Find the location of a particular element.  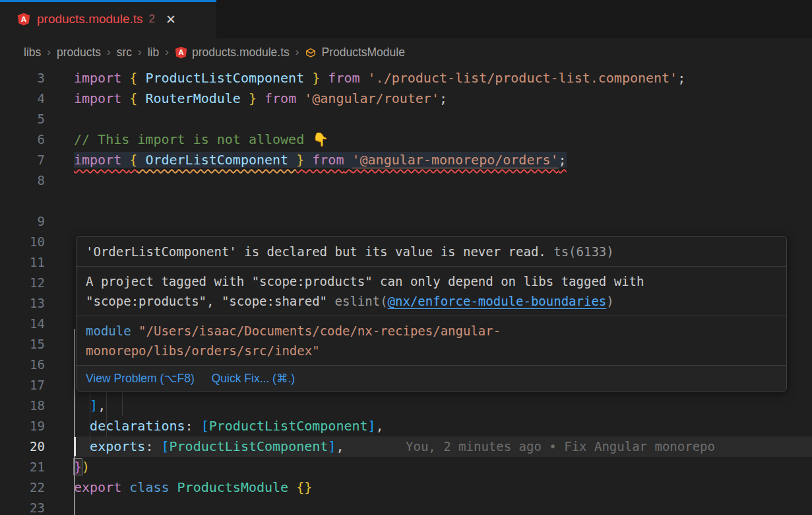

code-text: declarations: [ProductListComponent], is located at coordinates (229, 427).